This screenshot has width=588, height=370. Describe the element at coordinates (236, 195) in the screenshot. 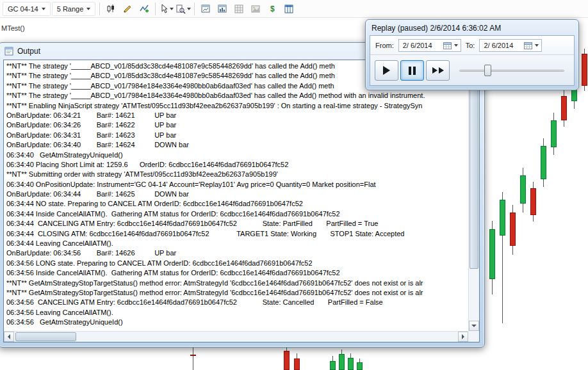

I see `log-line: OnBarUpdate: 06:34:44 Bar#: 14625 DOWN b…` at that location.